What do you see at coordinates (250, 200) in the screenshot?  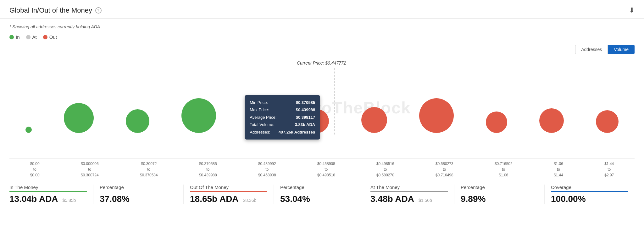 I see `stat-out-sub: $8.36b` at bounding box center [250, 200].